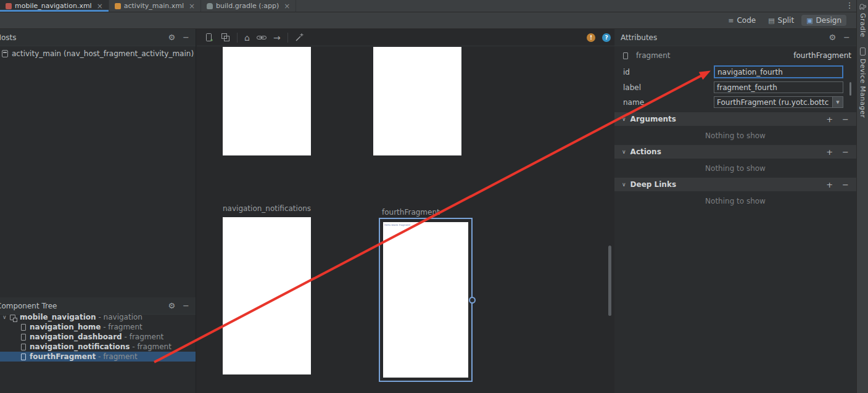 This screenshot has height=393, width=868. I want to click on tree-item-mobile-navigation: ∨ mobile_navigation - navigation, so click(97, 317).